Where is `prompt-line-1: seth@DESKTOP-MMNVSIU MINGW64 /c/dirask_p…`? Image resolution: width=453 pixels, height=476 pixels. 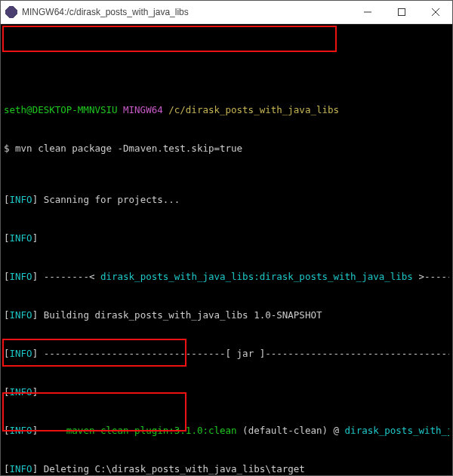
prompt-line-1: seth@DESKTOP-MMNVSIU MINGW64 /c/dirask_p… is located at coordinates (226, 110).